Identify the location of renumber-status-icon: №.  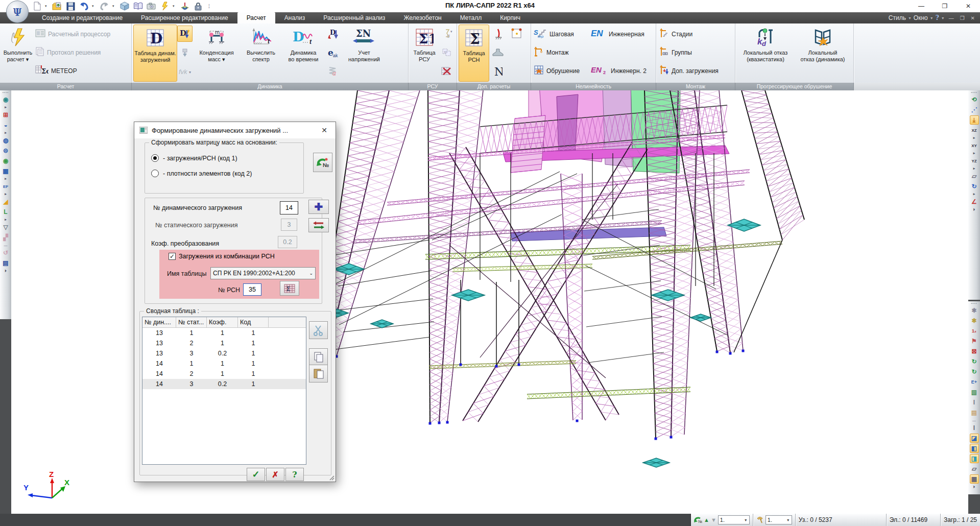
(698, 520).